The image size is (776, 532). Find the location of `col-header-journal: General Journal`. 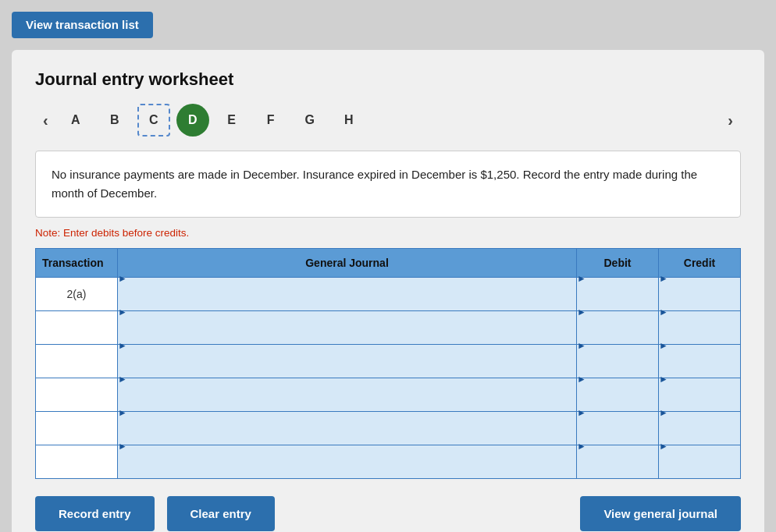

col-header-journal: General Journal is located at coordinates (347, 264).